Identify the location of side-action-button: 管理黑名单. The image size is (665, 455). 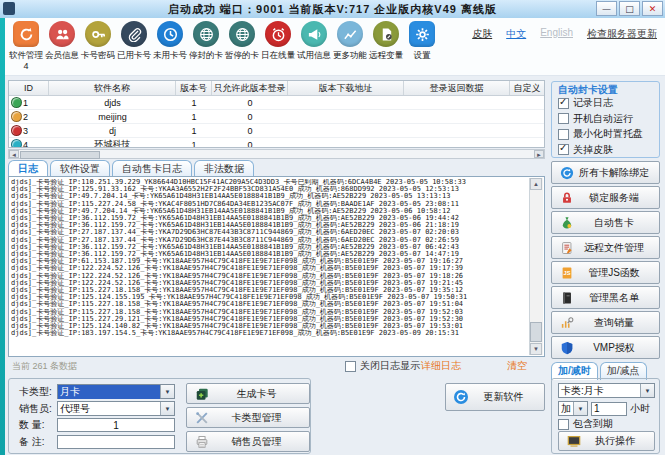
(606, 298).